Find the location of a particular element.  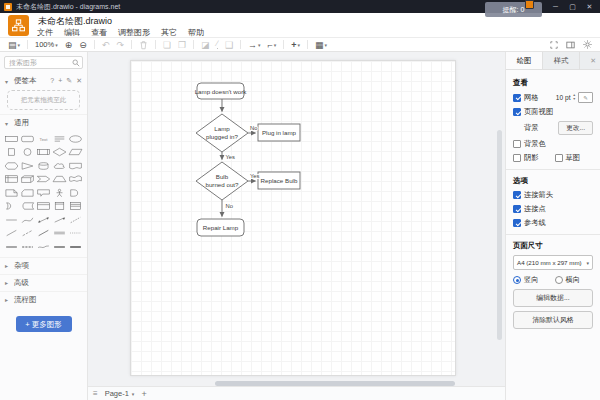

grid-size-stepper: ▲▼ is located at coordinates (574, 98).